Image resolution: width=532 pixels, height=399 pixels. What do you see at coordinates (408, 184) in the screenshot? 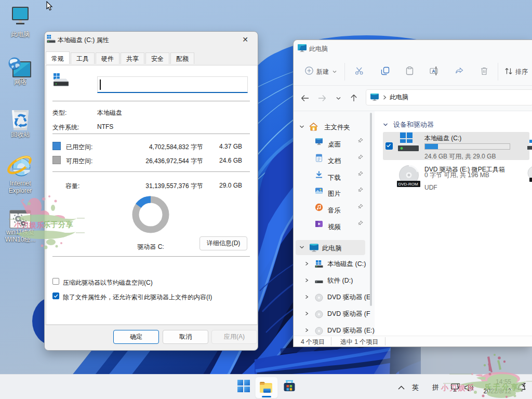
I see `svg-text: DVD-ROM` at bounding box center [408, 184].